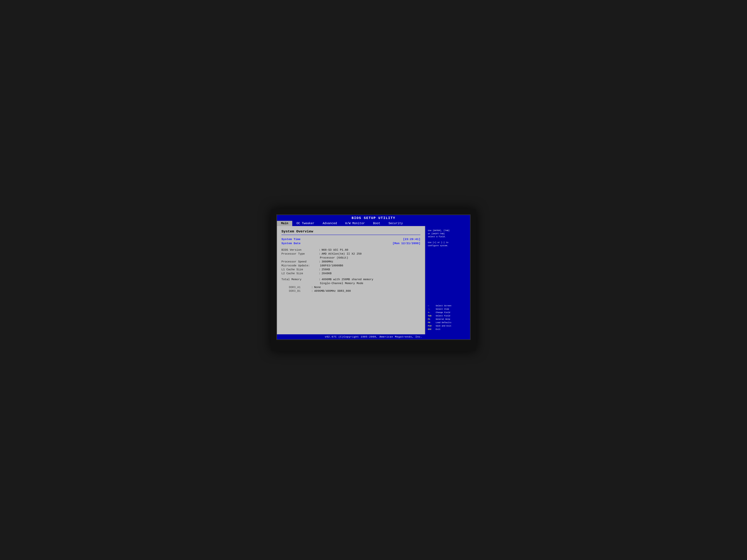  Describe the element at coordinates (448, 329) in the screenshot. I see `key-row-esc: ESC Exit` at that location.